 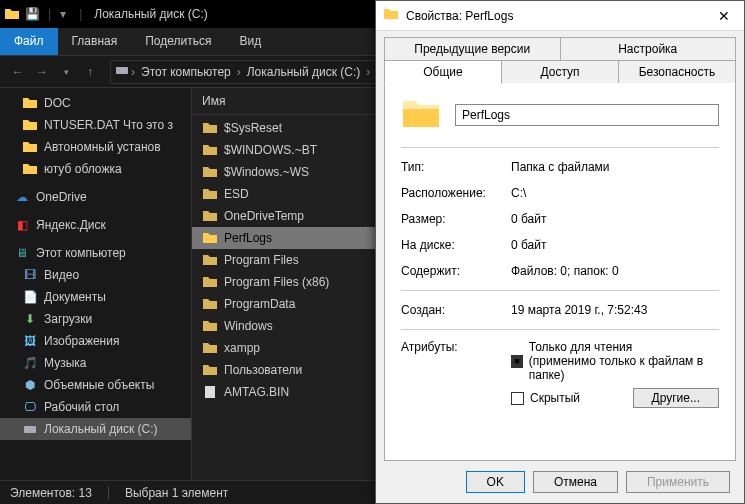 What do you see at coordinates (30, 363) in the screenshot?
I see `music-icon: 🎵` at bounding box center [30, 363].